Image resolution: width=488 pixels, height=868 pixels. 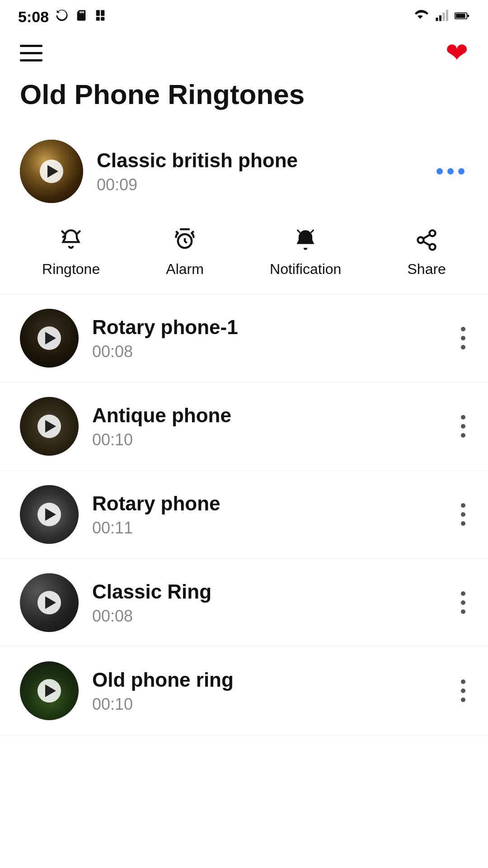 I want to click on track-title: Old phone ring, so click(x=268, y=680).